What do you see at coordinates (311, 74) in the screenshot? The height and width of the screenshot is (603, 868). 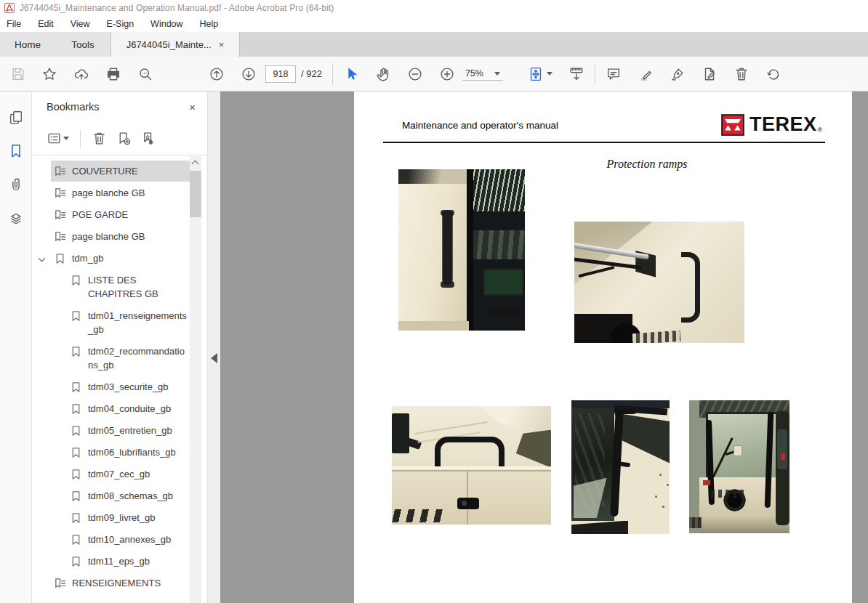 I see `page-count-label: / 922` at bounding box center [311, 74].